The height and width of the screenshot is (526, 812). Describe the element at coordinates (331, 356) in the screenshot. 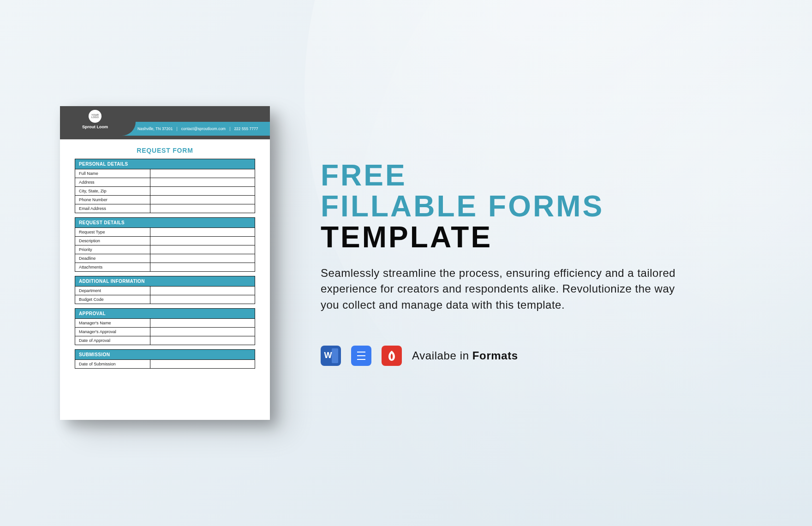

I see `word-icon: W` at that location.